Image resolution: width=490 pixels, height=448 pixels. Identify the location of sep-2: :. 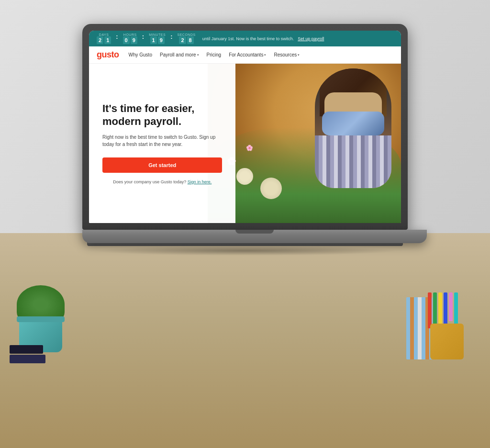
(143, 38).